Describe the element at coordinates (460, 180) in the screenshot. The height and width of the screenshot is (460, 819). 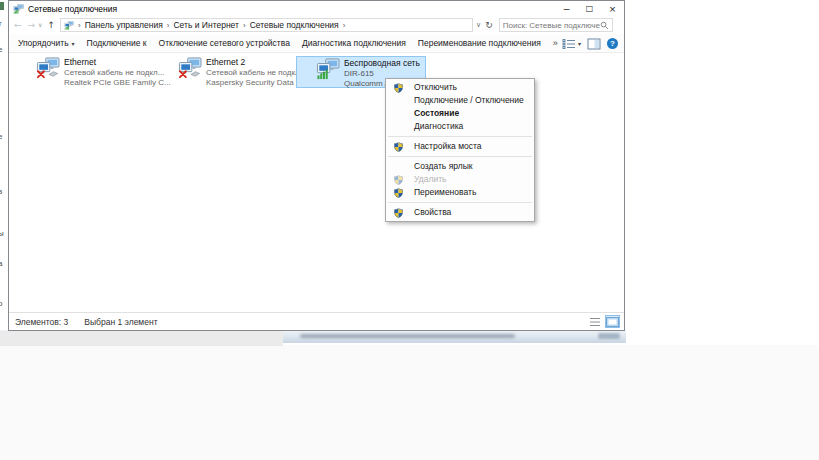
I see `menu-item-delete: Удалить` at that location.